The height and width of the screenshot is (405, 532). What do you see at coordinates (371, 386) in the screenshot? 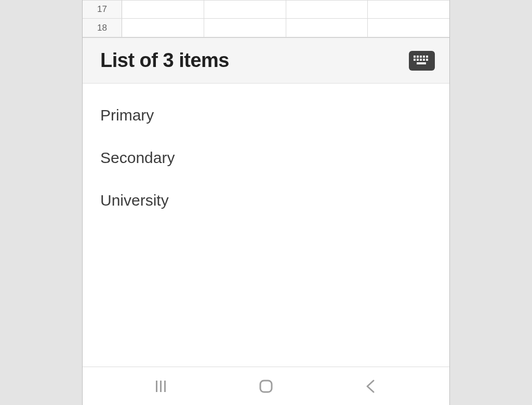
I see `nav-back-icon` at bounding box center [371, 386].